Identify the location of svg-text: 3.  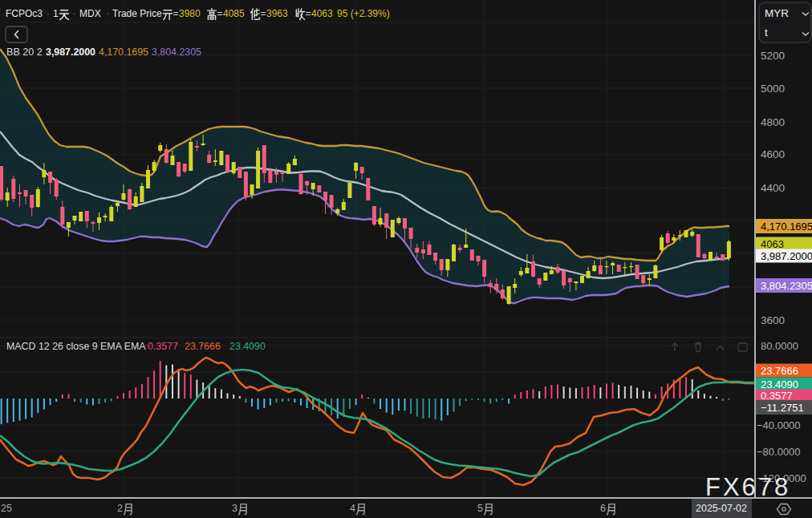
(234, 508).